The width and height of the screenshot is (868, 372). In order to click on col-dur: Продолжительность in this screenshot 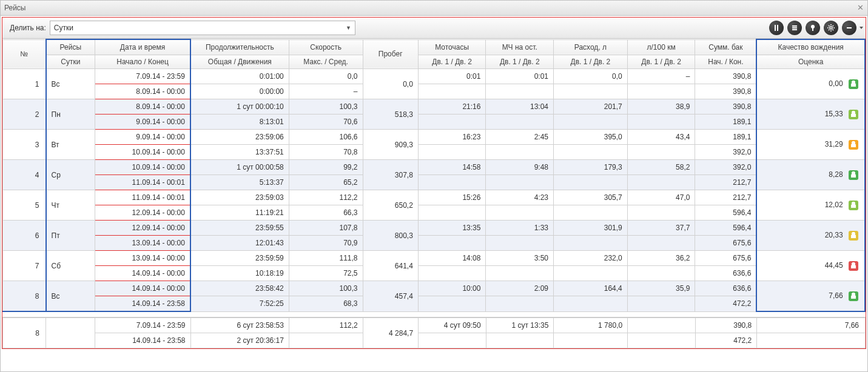, I will do `click(240, 47)`.